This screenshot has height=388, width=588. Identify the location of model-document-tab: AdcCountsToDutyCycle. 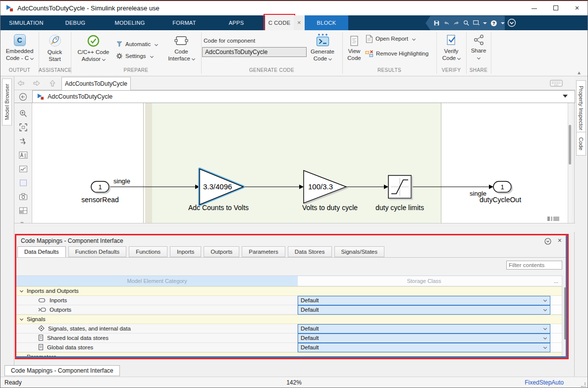
(96, 83).